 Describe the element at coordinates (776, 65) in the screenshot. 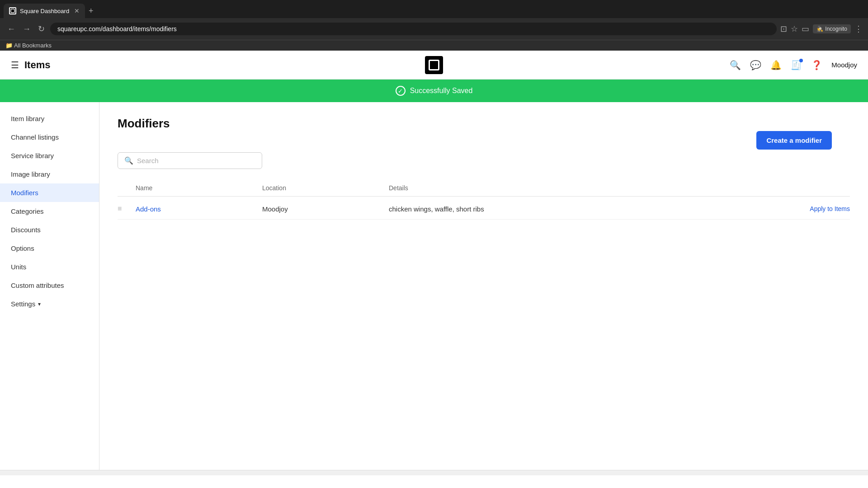

I see `bell-icon: 🔔` at that location.